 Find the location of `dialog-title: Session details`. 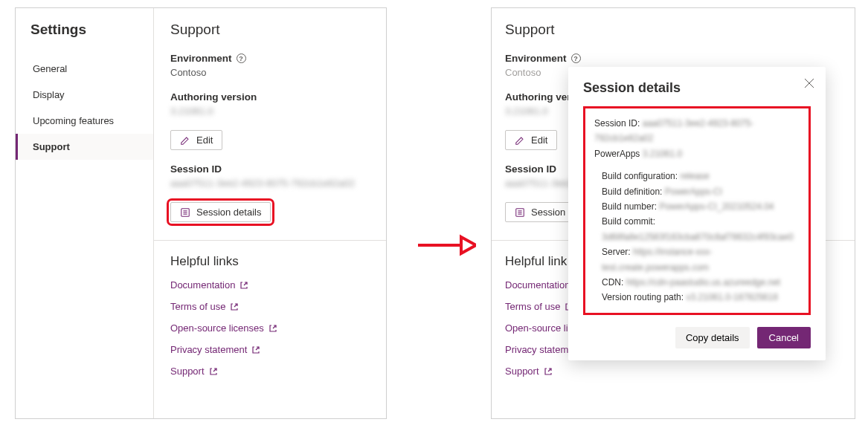

dialog-title: Session details is located at coordinates (697, 88).